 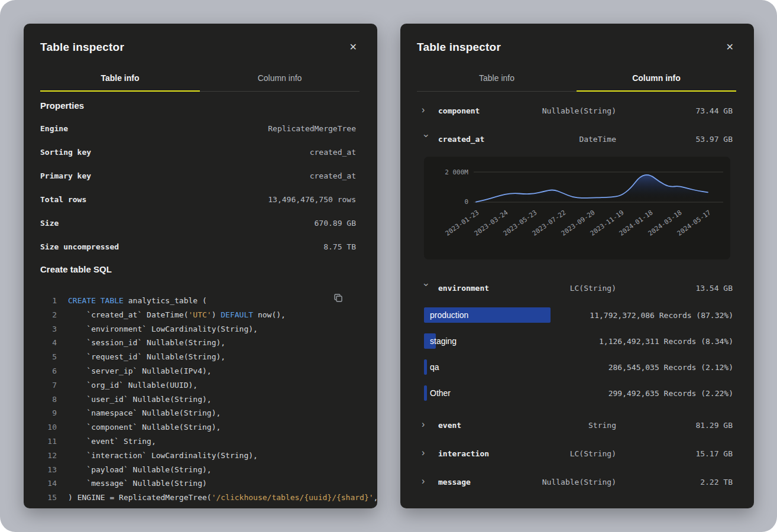 What do you see at coordinates (198, 188) in the screenshot?
I see `properties-list: Engine ReplicatedMergeTree Sorting key c…` at bounding box center [198, 188].